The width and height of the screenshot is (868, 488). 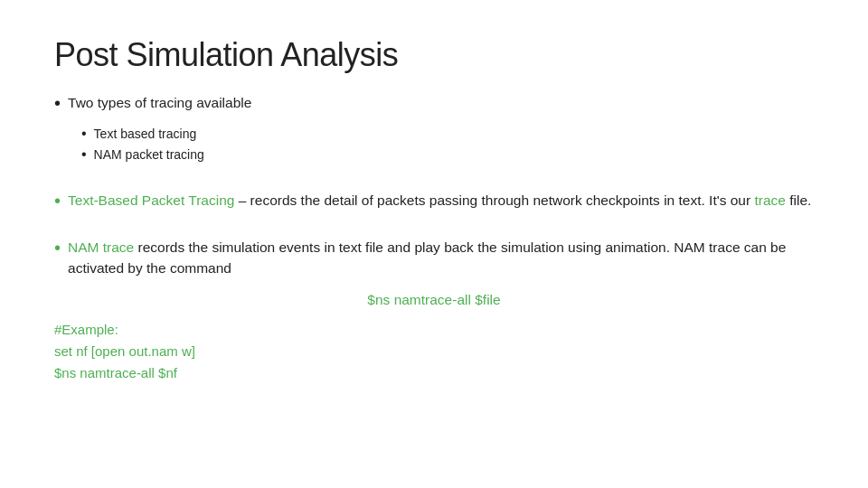 I want to click on slide-title: Post Simulation Analysis, so click(x=434, y=55).